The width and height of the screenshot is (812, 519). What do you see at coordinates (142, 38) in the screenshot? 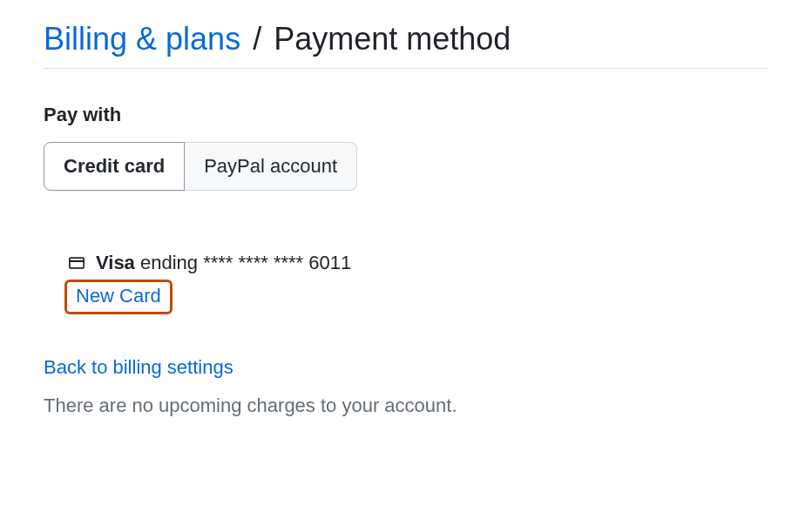
I see `breadcrumb-parent-link: Billing & plans` at bounding box center [142, 38].